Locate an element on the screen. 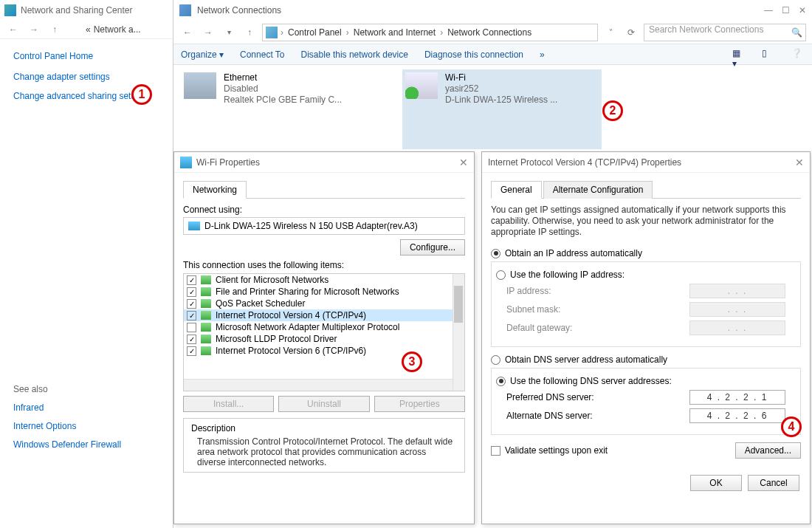 The image size is (812, 528). pref-dns-input: 4 . 2 . 2 . 1 is located at coordinates (737, 397).